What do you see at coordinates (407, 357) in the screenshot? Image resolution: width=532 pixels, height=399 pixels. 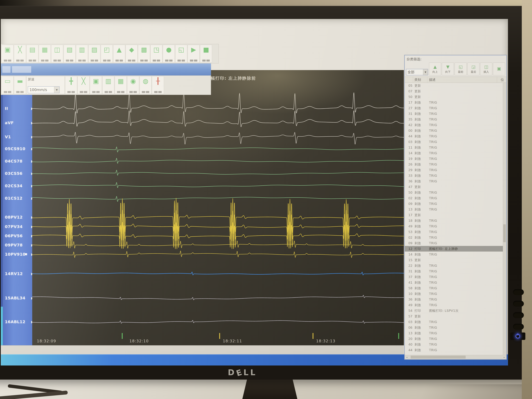 I see `scroll-left-icon: ◂` at bounding box center [407, 357].